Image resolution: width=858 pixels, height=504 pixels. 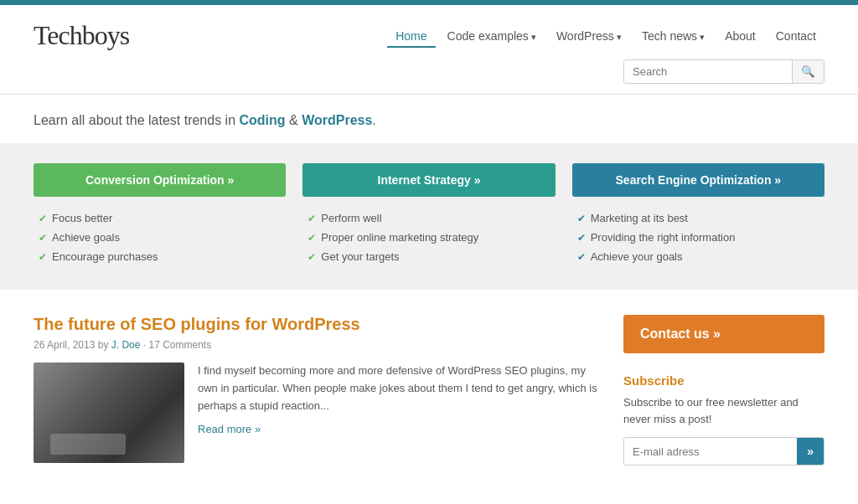 I want to click on nav-code-examples: Code examples, so click(x=492, y=36).